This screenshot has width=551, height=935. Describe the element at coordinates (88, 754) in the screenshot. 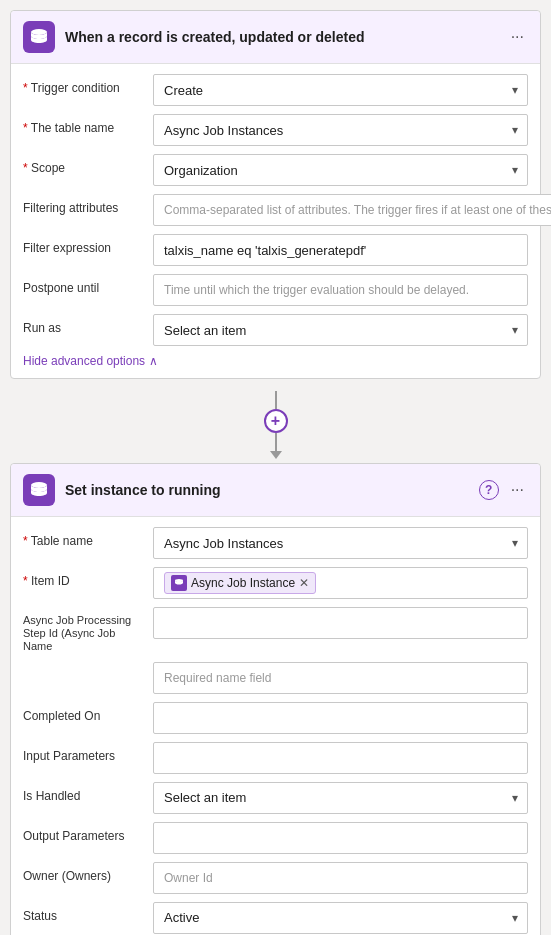

I see `input-parameters-label: Input Parameters` at that location.